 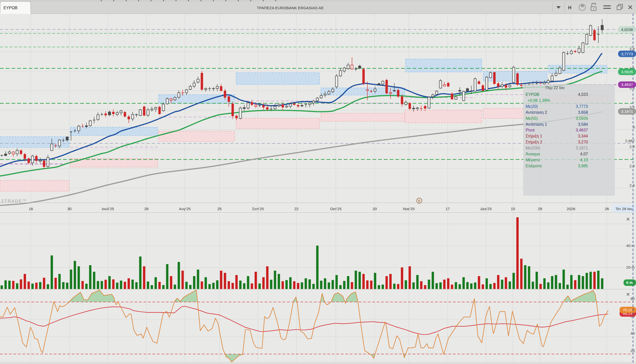 I want to click on svg-text: 4,0238, so click(x=627, y=30).